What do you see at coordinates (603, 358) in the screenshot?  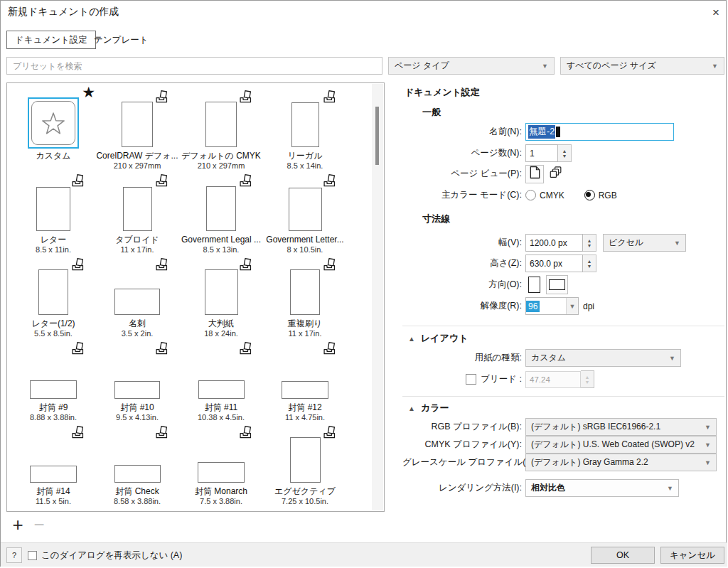 I see `paper-type-dropdown: カスタム ▼` at bounding box center [603, 358].